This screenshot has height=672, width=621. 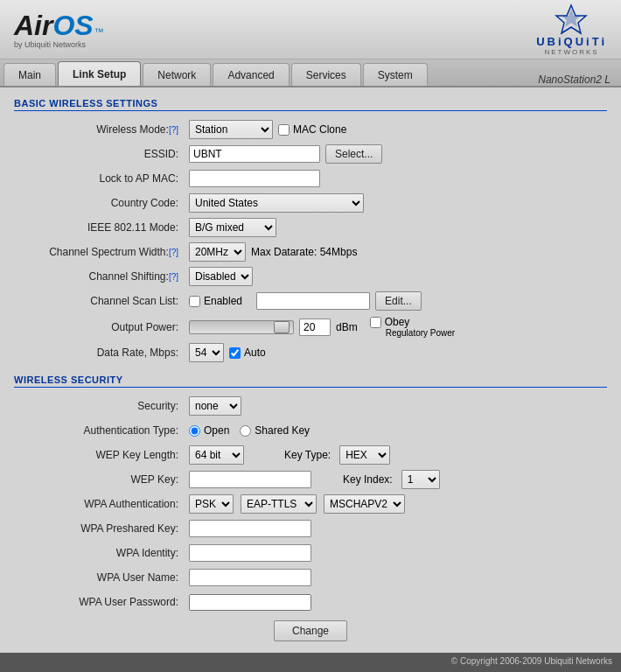 I want to click on lock-ap-row: Lock to AP MAC:, so click(x=310, y=178).